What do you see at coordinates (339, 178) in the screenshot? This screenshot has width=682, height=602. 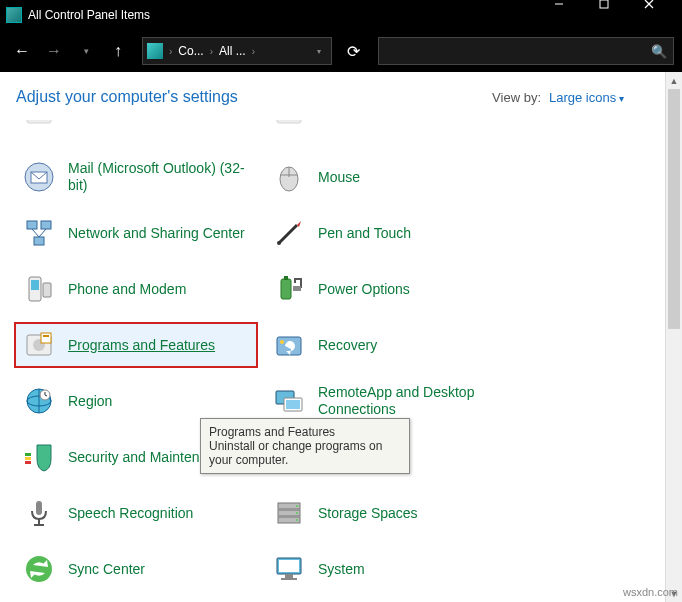 I see `item-label: Mouse` at bounding box center [339, 178].